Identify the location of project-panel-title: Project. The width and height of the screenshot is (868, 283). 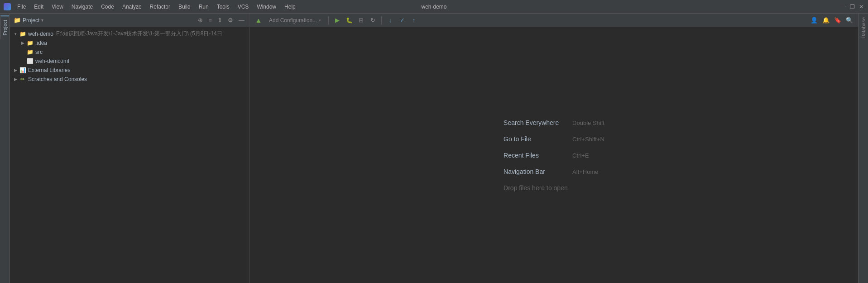
(31, 20).